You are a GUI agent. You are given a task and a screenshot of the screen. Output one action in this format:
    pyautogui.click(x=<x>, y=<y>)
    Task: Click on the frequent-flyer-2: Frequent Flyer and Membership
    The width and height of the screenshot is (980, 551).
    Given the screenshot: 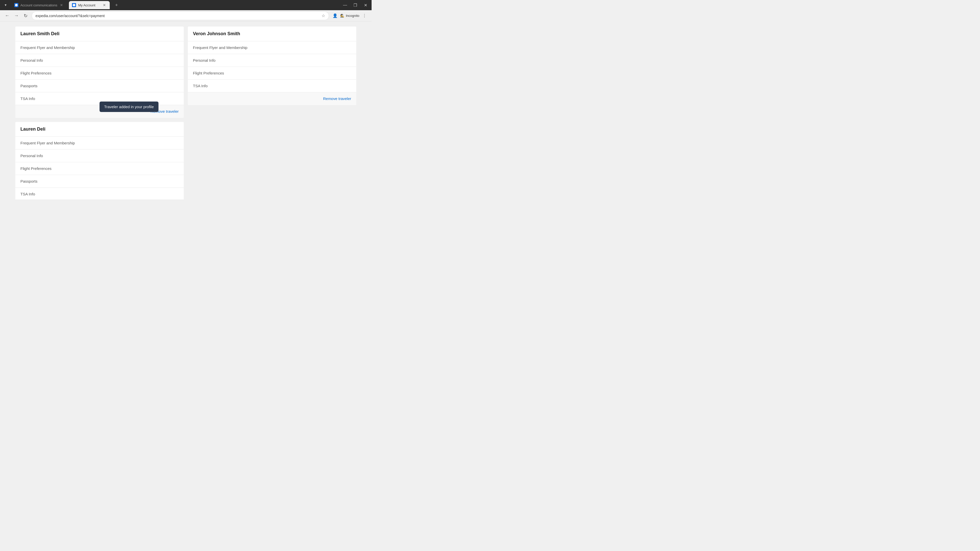 What is the action you would take?
    pyautogui.click(x=272, y=48)
    